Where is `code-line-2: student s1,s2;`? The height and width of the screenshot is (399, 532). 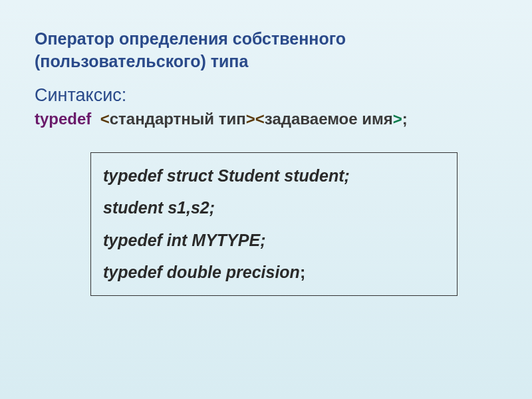
code-line-2: student s1,s2; is located at coordinates (273, 207).